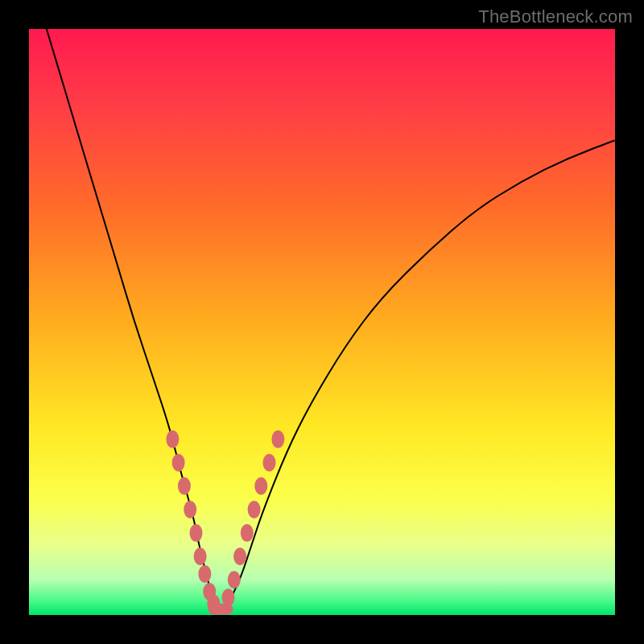 This screenshot has height=644, width=644. Describe the element at coordinates (555, 17) in the screenshot. I see `watermark-text: TheBottleneck.com` at that location.